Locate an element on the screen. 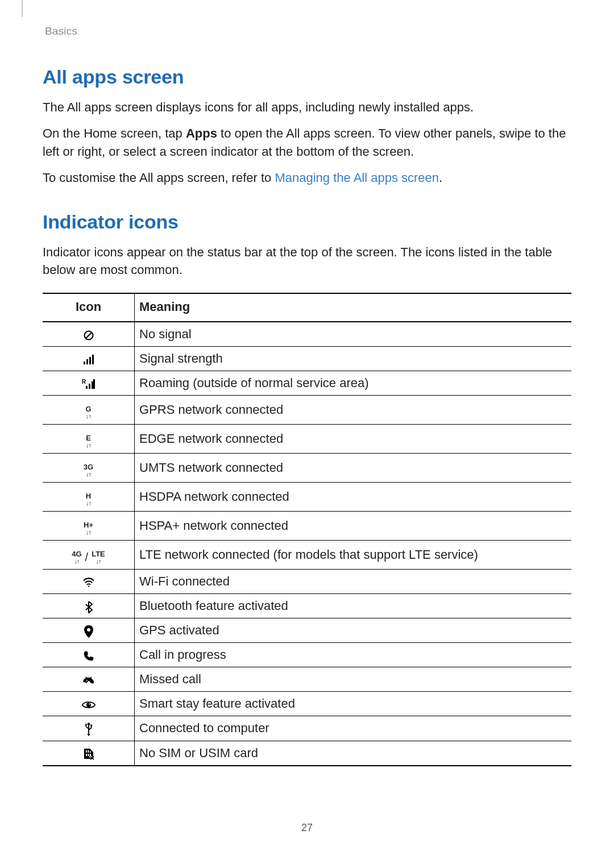 The height and width of the screenshot is (868, 614). cell-meaning: GPS activated is located at coordinates (354, 631).